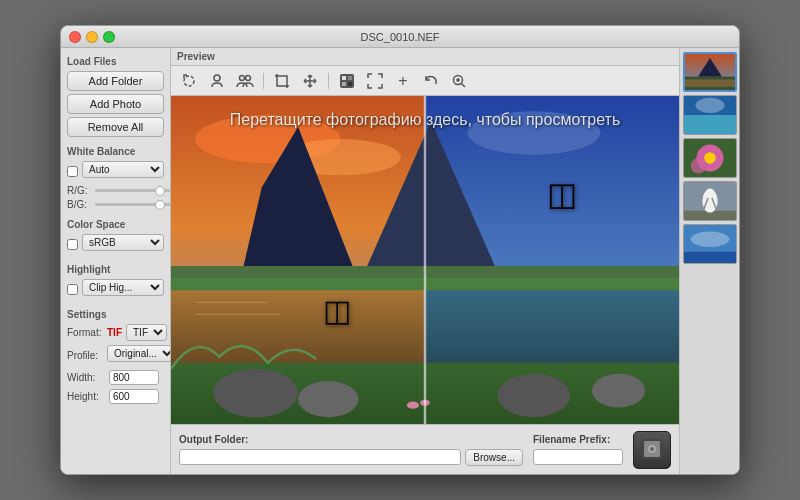 The height and width of the screenshot is (500, 800). What do you see at coordinates (146, 332) in the screenshot?
I see `format-select: TIF` at bounding box center [146, 332].